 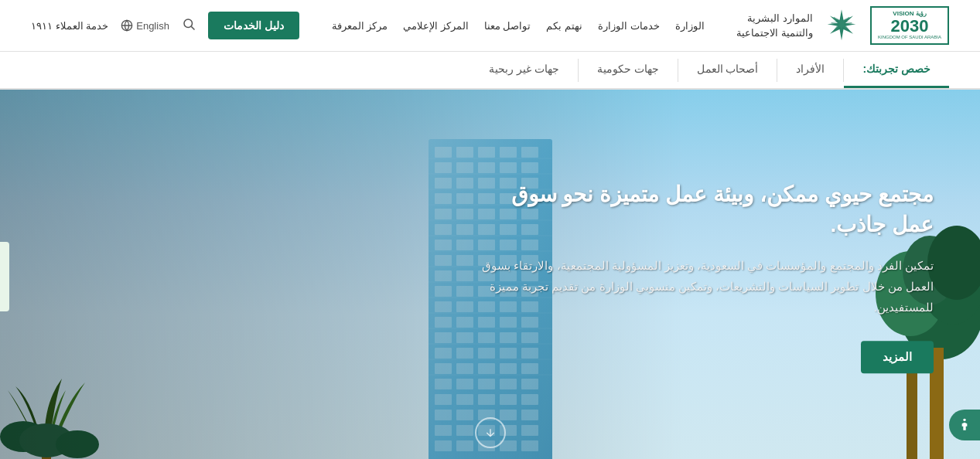 What do you see at coordinates (507, 26) in the screenshot?
I see `nav-item-contact: تواصل معنا` at bounding box center [507, 26].